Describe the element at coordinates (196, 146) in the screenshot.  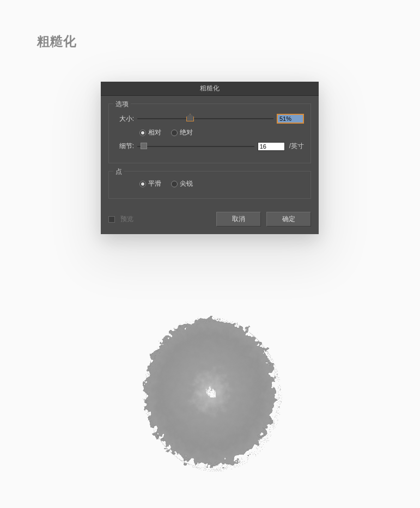
I see `detail-slider` at that location.